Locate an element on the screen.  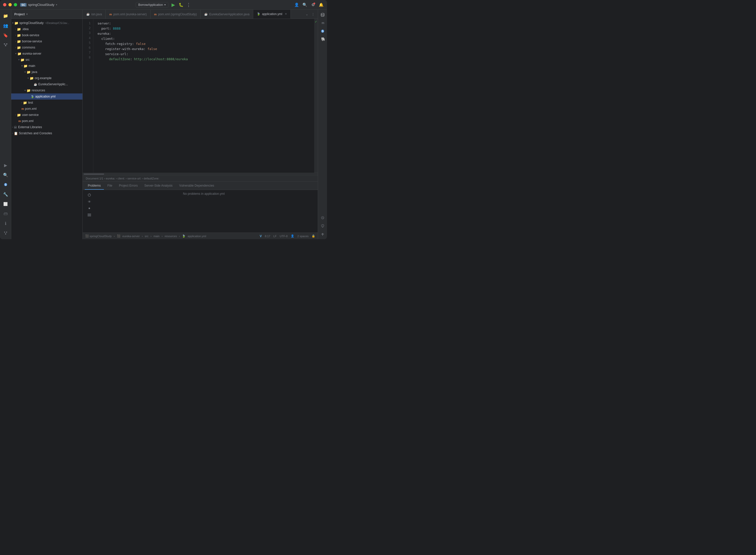
run-button: ▶ is located at coordinates (173, 5).